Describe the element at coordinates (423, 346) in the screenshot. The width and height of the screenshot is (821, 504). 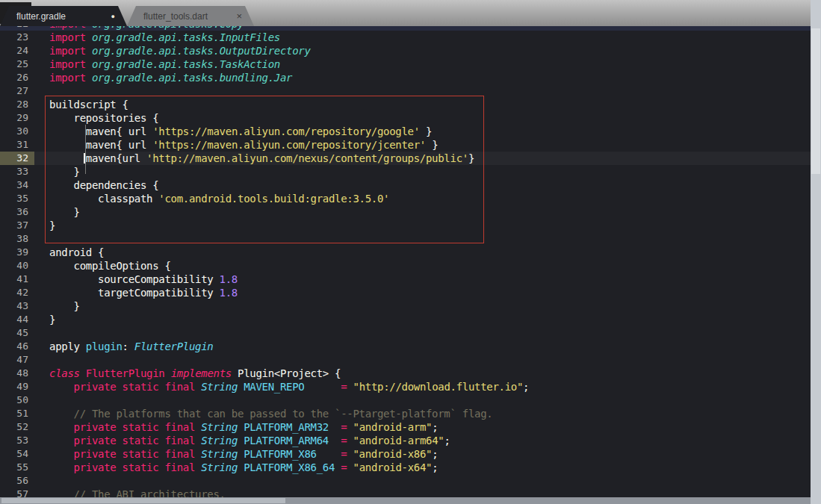
I see `code-text: apply plugin: FlutterPlugin` at that location.